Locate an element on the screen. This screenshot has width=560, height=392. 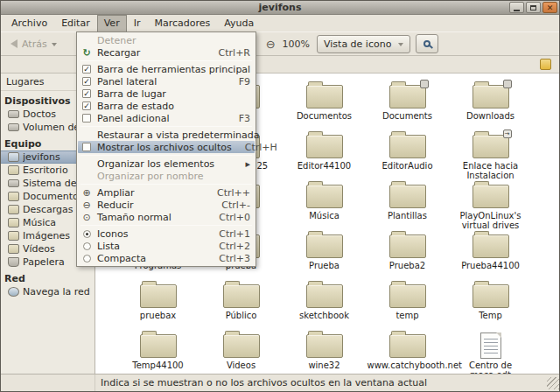
menu-item-mostrar-ocultos: Mostrar los archivos ocultos Ctrl+H is located at coordinates (166, 147).